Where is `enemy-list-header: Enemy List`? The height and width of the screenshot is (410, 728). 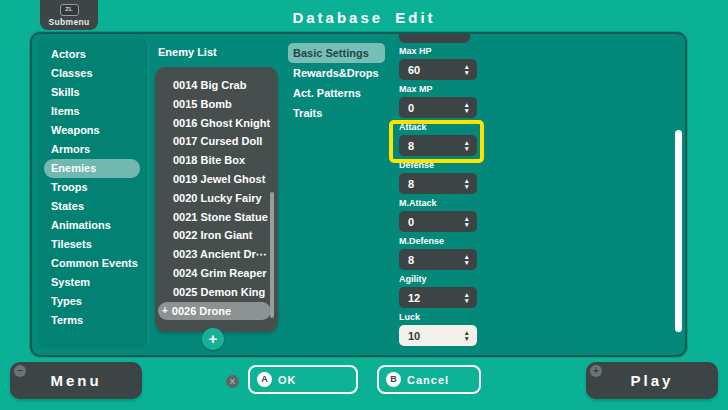
enemy-list-header: Enemy List is located at coordinates (188, 52).